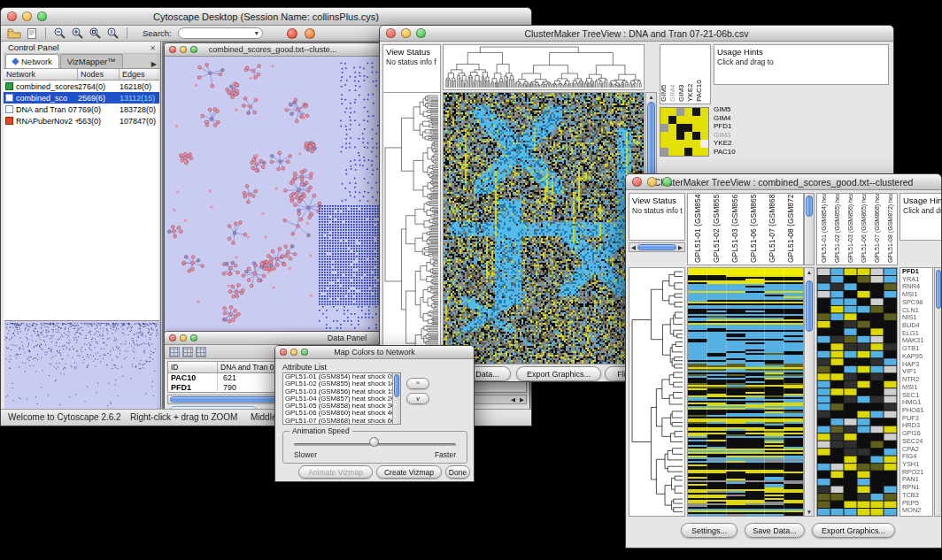 This screenshot has width=942, height=560. I want to click on gene-label: GTB1, so click(916, 349).